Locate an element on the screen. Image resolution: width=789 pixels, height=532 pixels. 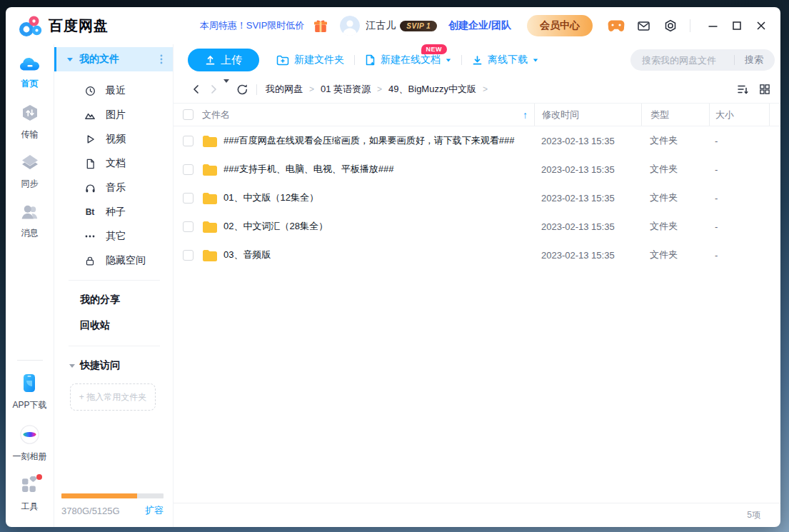
rail-item-home: 首页 is located at coordinates (30, 73).